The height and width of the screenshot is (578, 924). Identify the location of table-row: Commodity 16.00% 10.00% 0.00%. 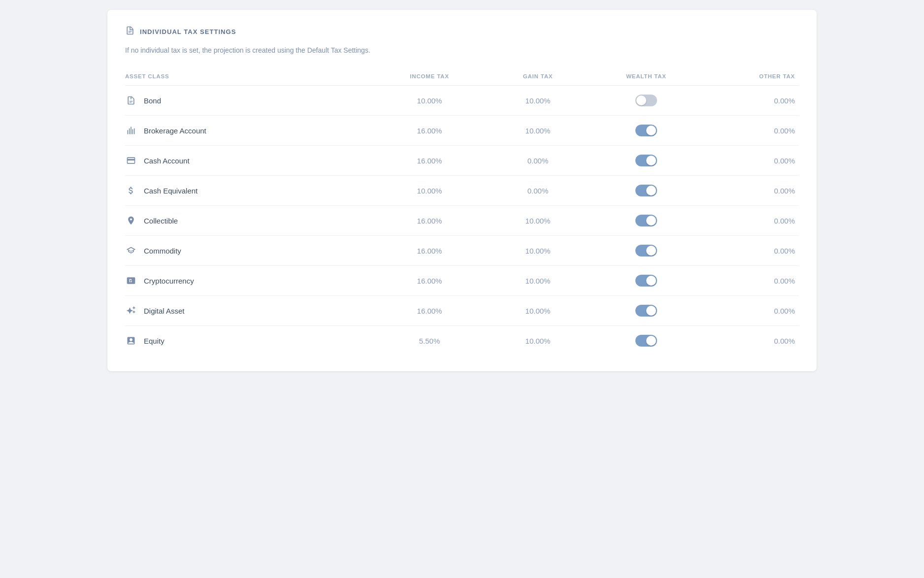
(462, 251).